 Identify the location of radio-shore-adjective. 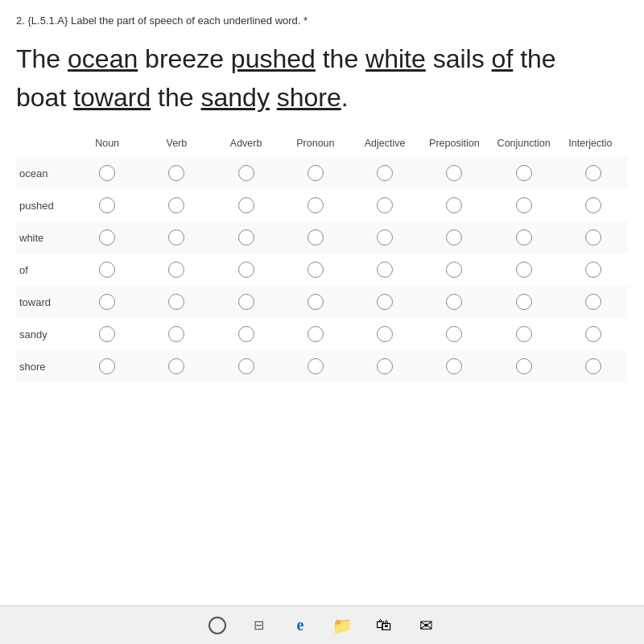
(385, 366).